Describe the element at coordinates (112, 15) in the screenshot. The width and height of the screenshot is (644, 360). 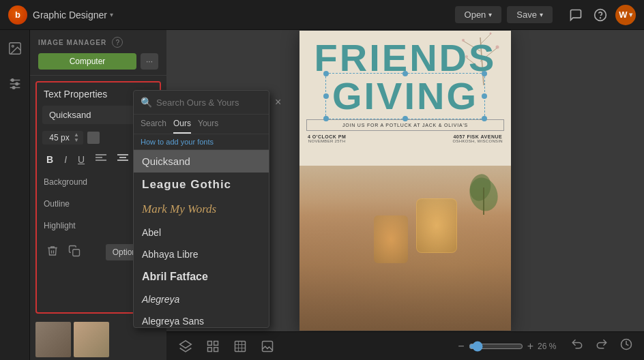
I see `app-name-chevron: ▾` at that location.